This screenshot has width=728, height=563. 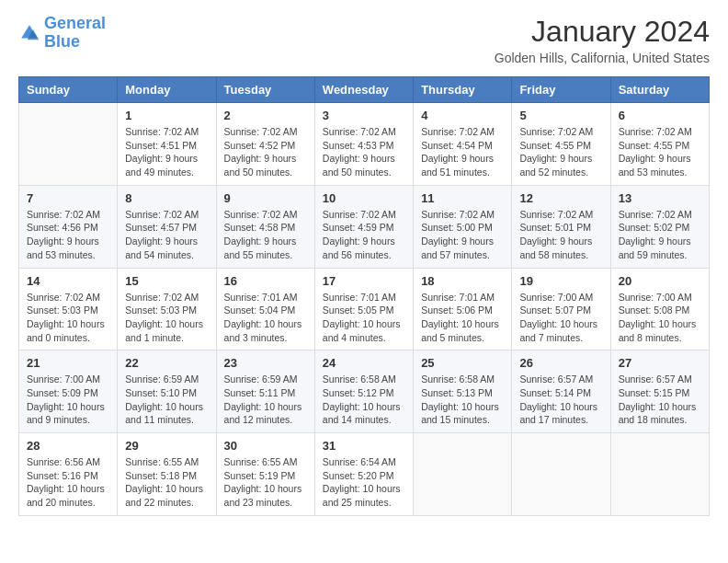 I want to click on day-info: Sunrise: 7:00 AMSunset: 5:07 PMDaylight:…, so click(x=561, y=318).